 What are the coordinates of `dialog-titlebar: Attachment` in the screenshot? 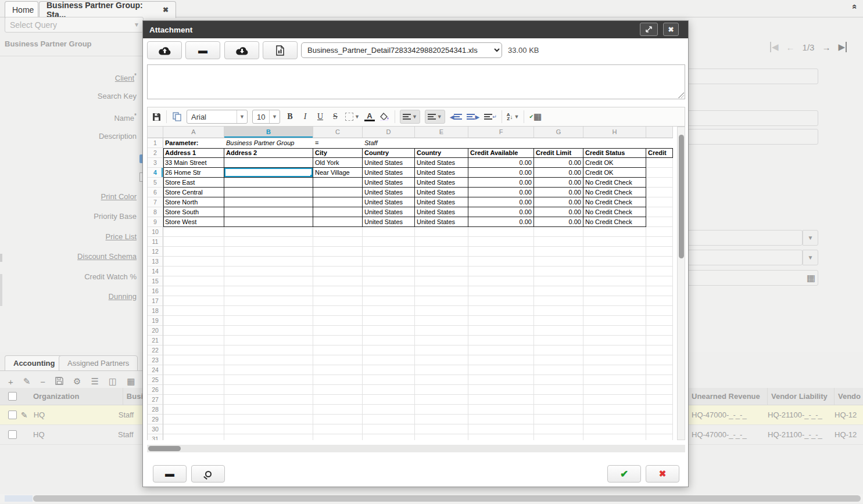 It's located at (416, 30).